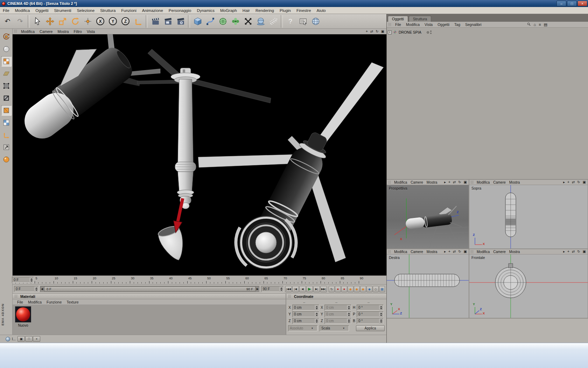 This screenshot has width=588, height=368. I want to click on layout-window-button: □, so click(29, 339).